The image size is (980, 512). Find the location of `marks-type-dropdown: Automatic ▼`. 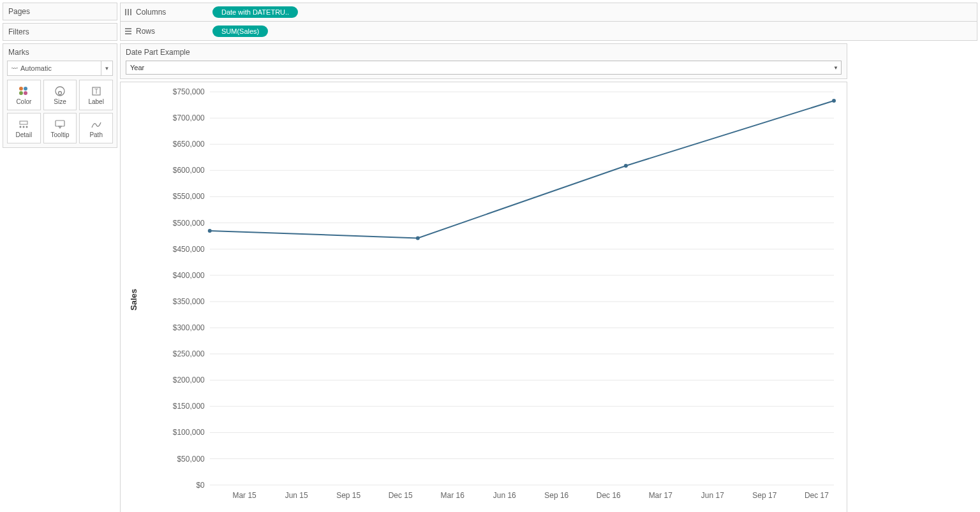

marks-type-dropdown: Automatic ▼ is located at coordinates (60, 68).